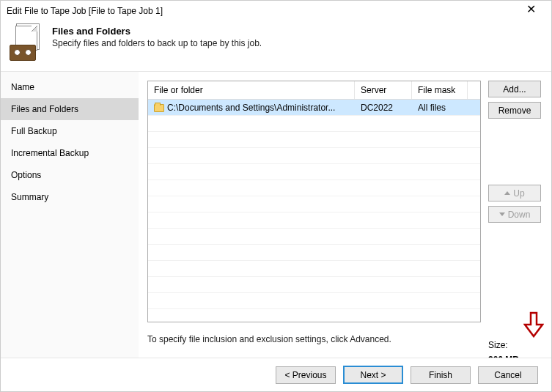  I want to click on sidebar-item-files-and-folders: Files and Folders, so click(70, 109).